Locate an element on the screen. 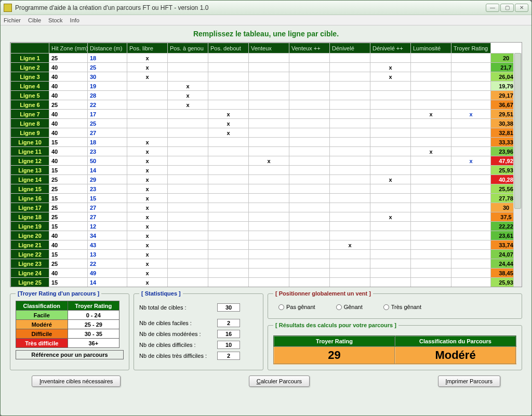 The image size is (532, 416). close-button: ✕ is located at coordinates (522, 8).